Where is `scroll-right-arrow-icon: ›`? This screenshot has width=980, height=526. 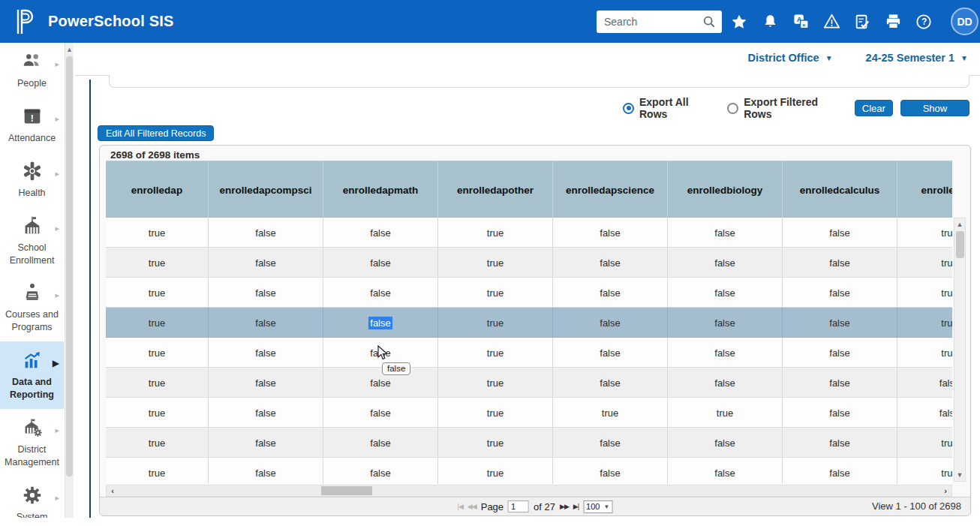
scroll-right-arrow-icon: › is located at coordinates (945, 491).